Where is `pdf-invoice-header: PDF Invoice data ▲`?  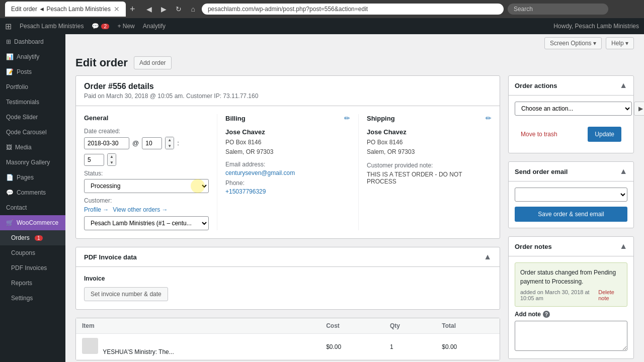 pdf-invoice-header: PDF Invoice data ▲ is located at coordinates (288, 257).